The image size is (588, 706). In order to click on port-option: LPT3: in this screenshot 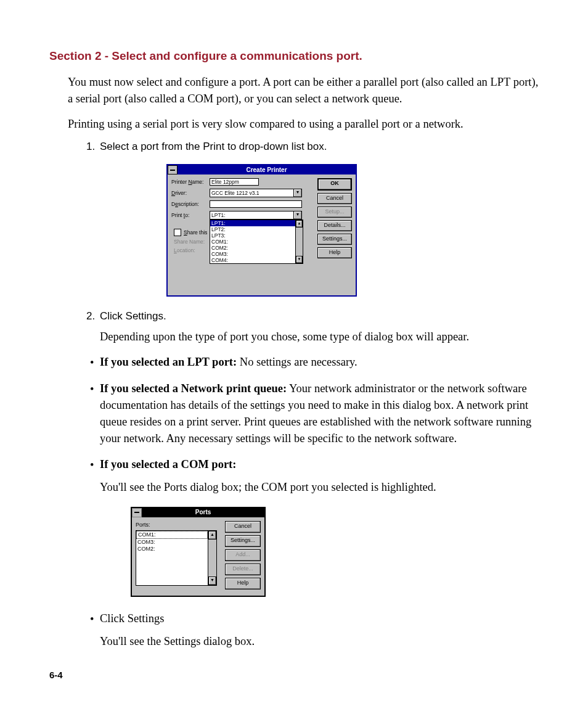, I will do `click(253, 236)`.